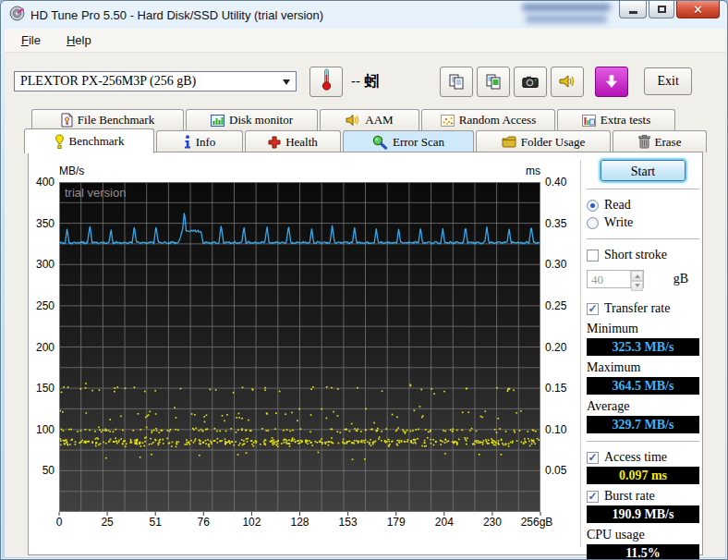 This screenshot has width=728, height=560. What do you see at coordinates (593, 255) in the screenshot?
I see `short-stroke-checkbox` at bounding box center [593, 255].